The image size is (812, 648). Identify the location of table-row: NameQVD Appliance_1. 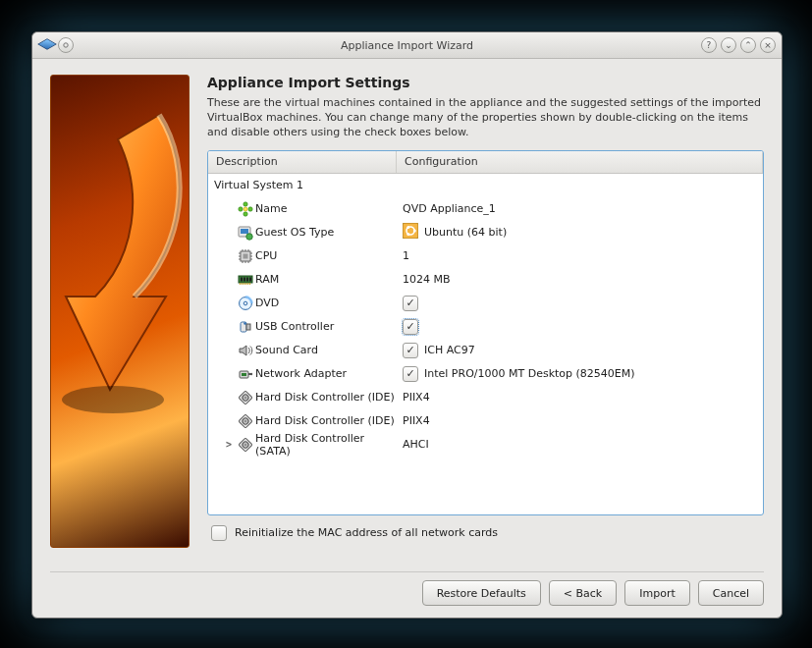
(485, 209).